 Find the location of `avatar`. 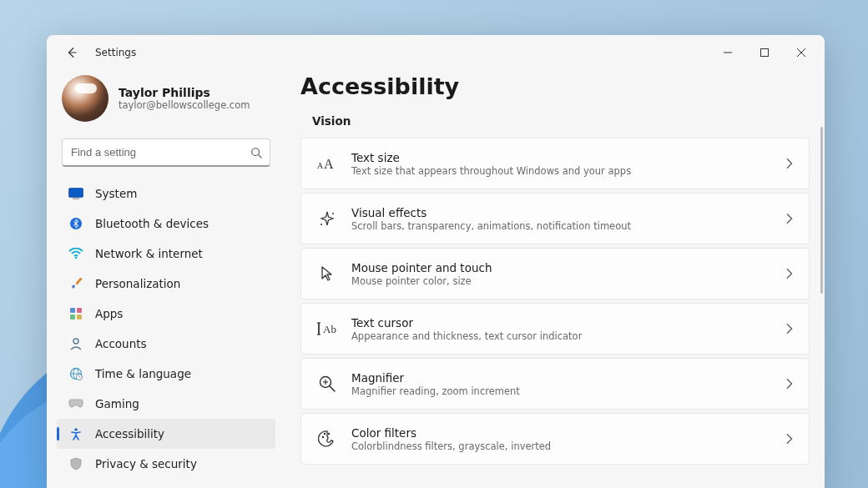

avatar is located at coordinates (85, 98).